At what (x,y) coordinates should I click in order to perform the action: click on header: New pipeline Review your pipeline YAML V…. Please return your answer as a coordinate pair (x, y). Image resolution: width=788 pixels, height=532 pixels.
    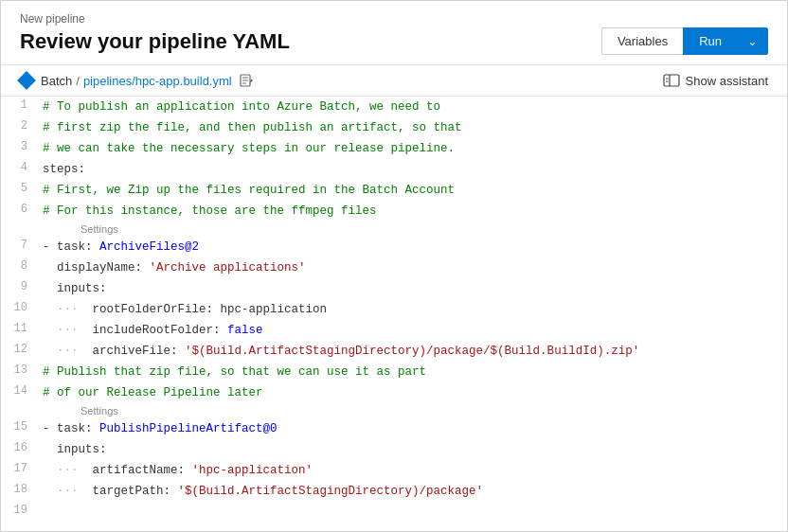
    Looking at the image, I should click on (394, 33).